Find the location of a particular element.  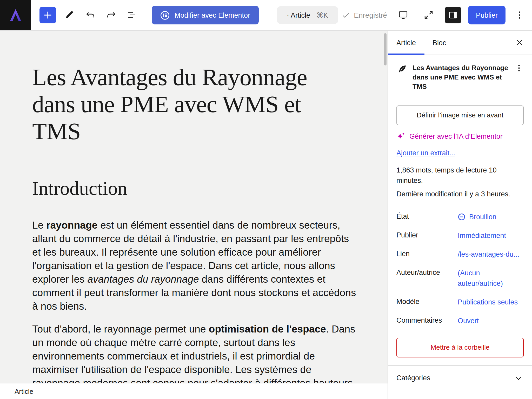

row-label: Lien is located at coordinates (427, 253).